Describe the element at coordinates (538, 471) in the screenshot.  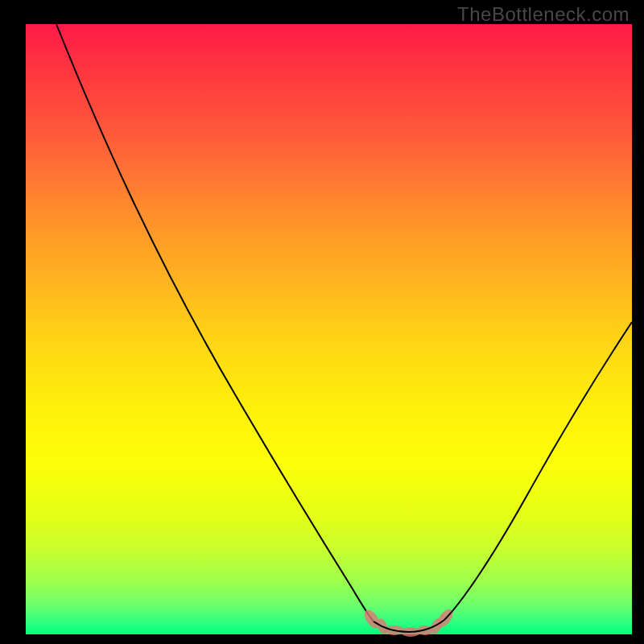
I see `curve-right-branch` at that location.